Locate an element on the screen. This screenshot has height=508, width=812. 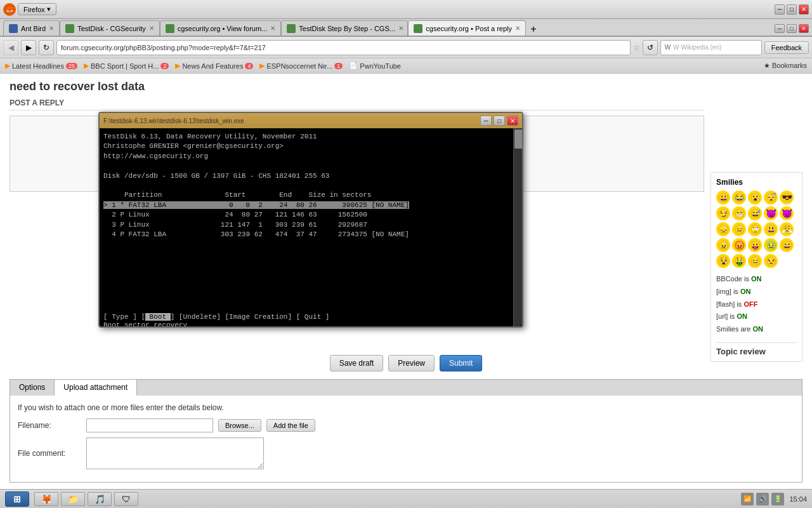
tab-upload-attachment: Upload attachment is located at coordinates (96, 387).